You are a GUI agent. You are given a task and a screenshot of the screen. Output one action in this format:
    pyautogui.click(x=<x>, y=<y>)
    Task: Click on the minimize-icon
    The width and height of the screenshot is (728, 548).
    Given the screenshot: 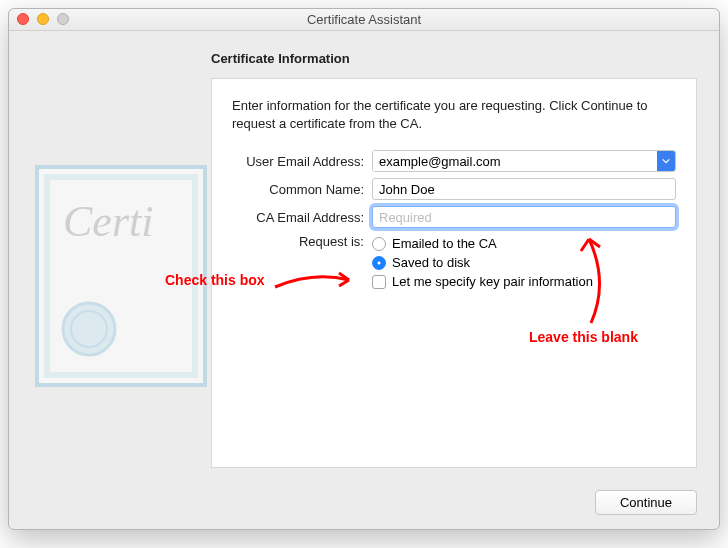 What is the action you would take?
    pyautogui.click(x=43, y=19)
    